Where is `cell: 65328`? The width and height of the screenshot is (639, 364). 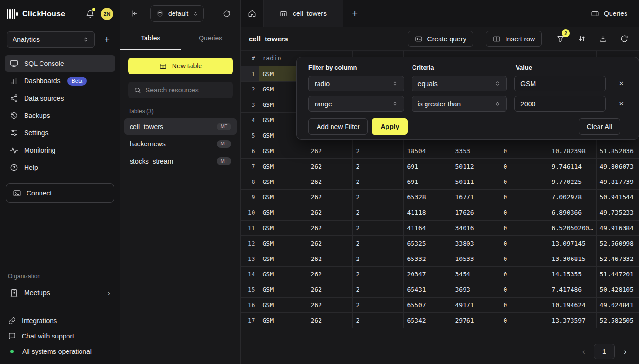 cell: 65328 is located at coordinates (427, 197).